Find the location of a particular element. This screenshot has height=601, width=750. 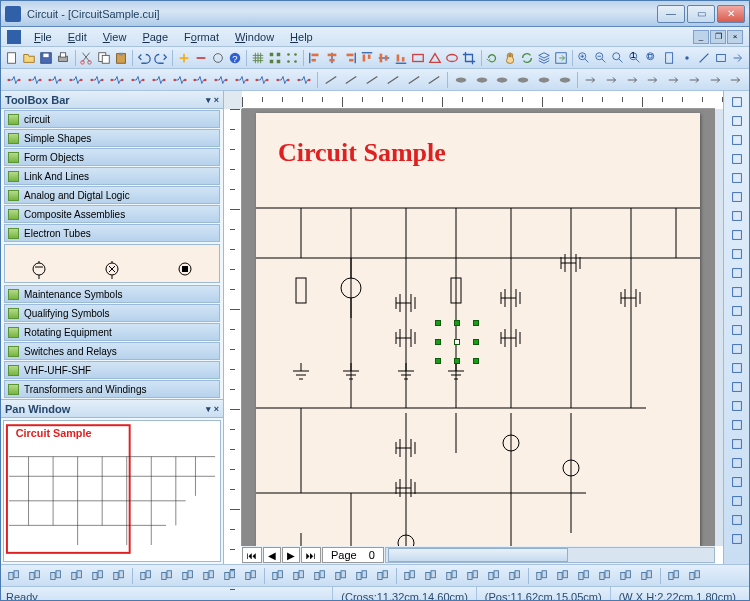

new-button is located at coordinates (12, 58).